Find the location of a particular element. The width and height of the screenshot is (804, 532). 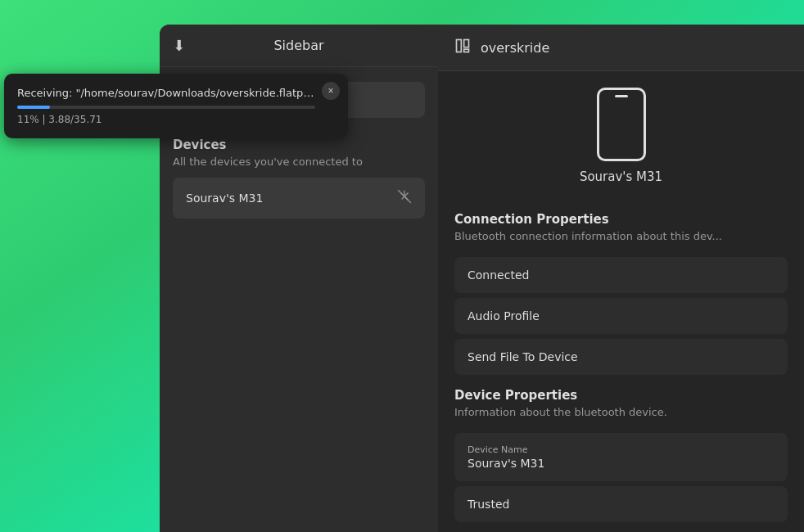

download-progress-fill is located at coordinates (34, 107).